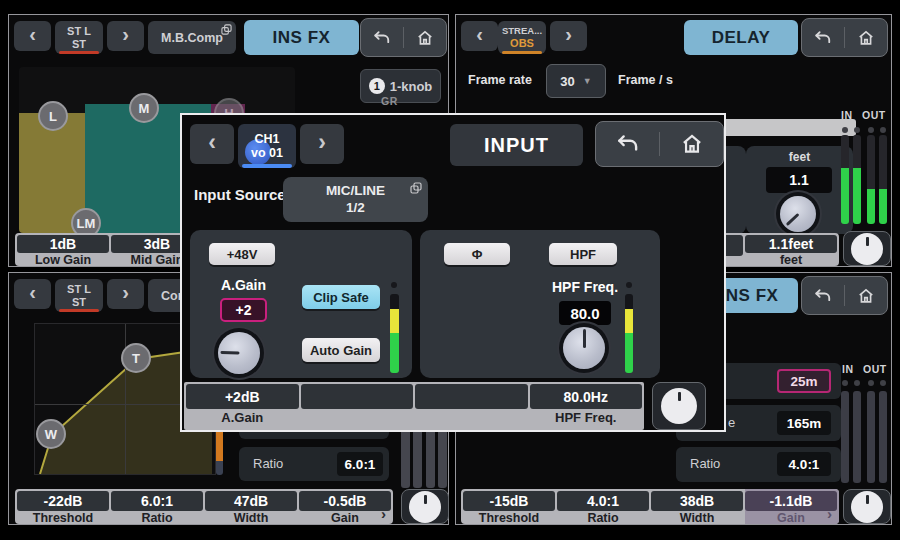 The width and height of the screenshot is (900, 540). Describe the element at coordinates (242, 396) in the screenshot. I see `param-value: +2dB` at that location.